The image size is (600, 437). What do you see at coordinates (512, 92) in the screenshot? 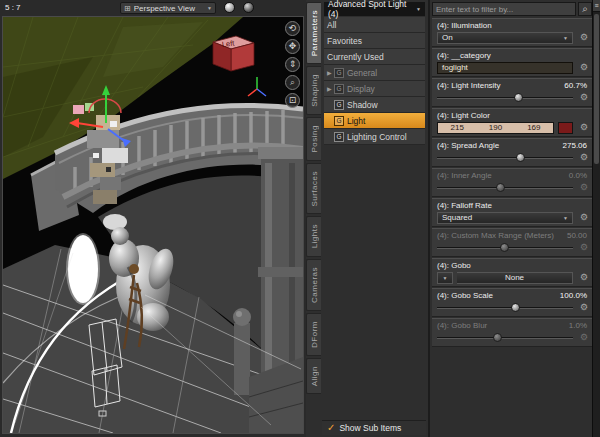
I see `param-row-light-intensity: (4): Light Intensity 60.7% ⚙` at bounding box center [512, 92].